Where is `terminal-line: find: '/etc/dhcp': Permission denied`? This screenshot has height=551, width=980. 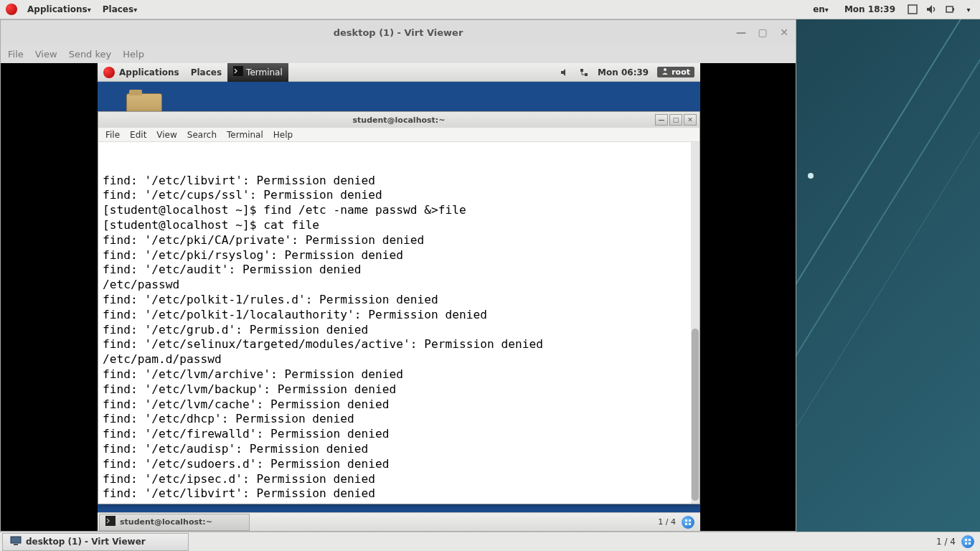
terminal-line: find: '/etc/dhcp': Permission denied is located at coordinates (399, 419).